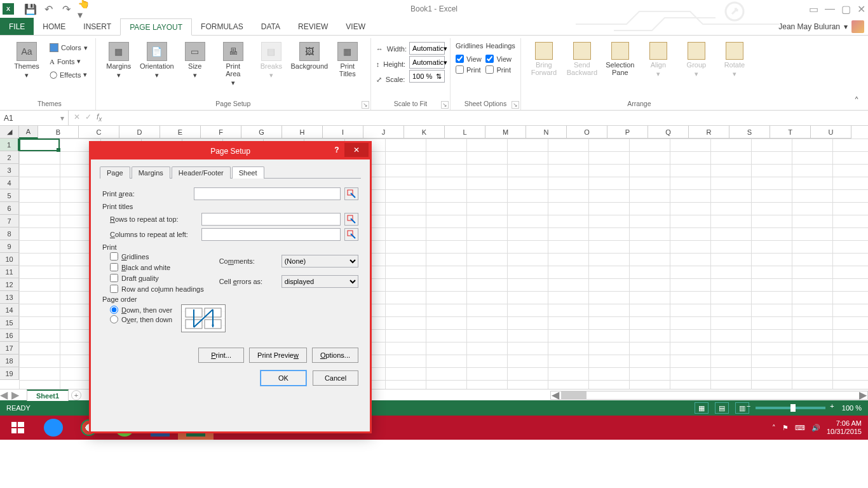 The width and height of the screenshot is (868, 488). Describe the element at coordinates (115, 173) in the screenshot. I see `dlg-tab-page: Page` at that location.